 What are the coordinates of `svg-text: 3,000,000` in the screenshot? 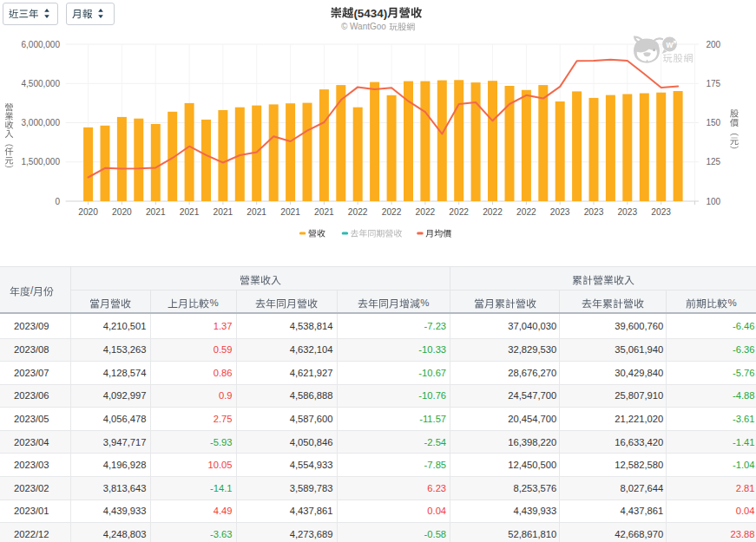 It's located at (42, 123).